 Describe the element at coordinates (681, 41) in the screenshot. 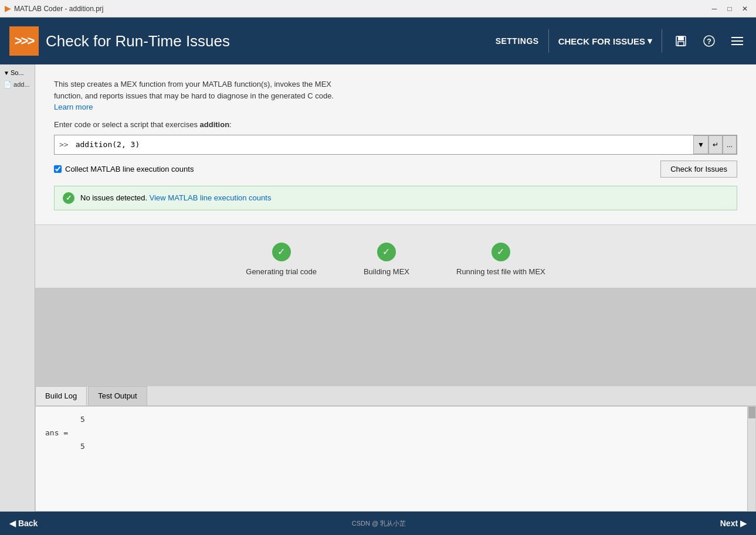

I see `save-icon-button` at that location.